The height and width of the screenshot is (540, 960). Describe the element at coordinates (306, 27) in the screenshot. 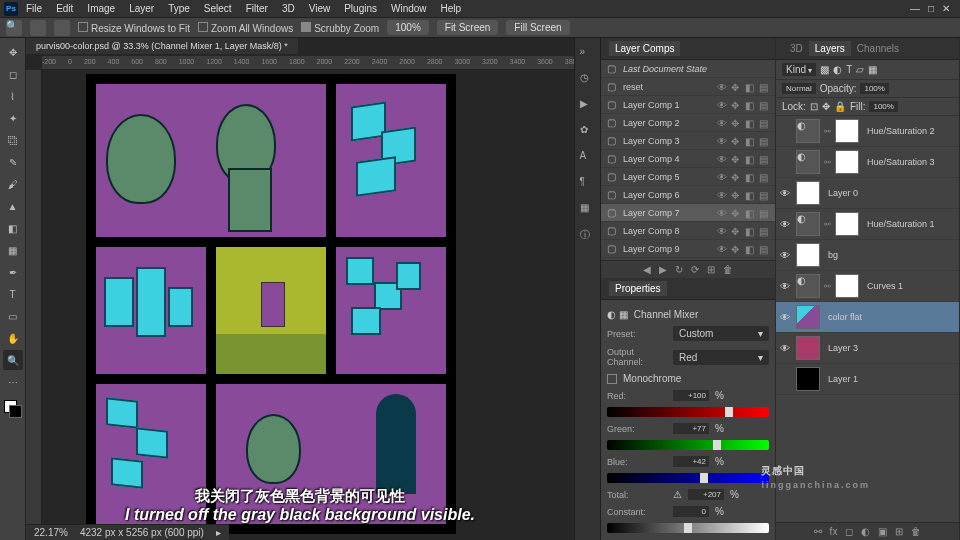

I see `scrubby-checkbox` at that location.